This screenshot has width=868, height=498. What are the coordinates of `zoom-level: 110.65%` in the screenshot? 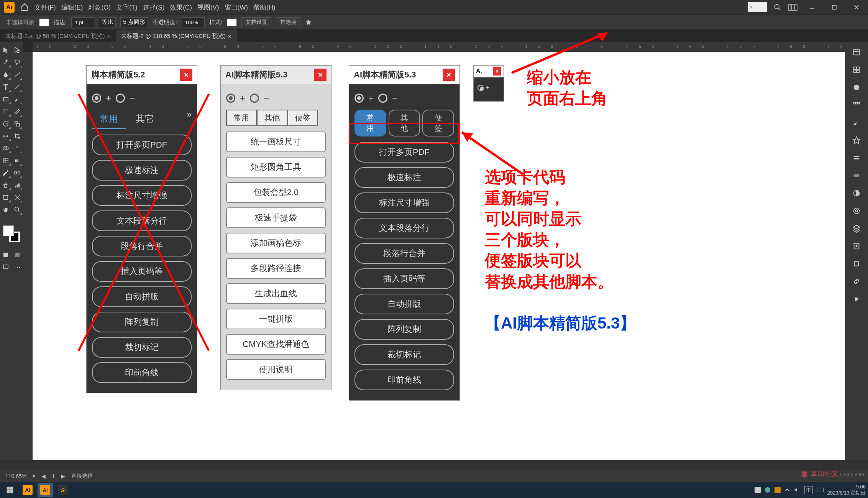 It's located at (16, 476).